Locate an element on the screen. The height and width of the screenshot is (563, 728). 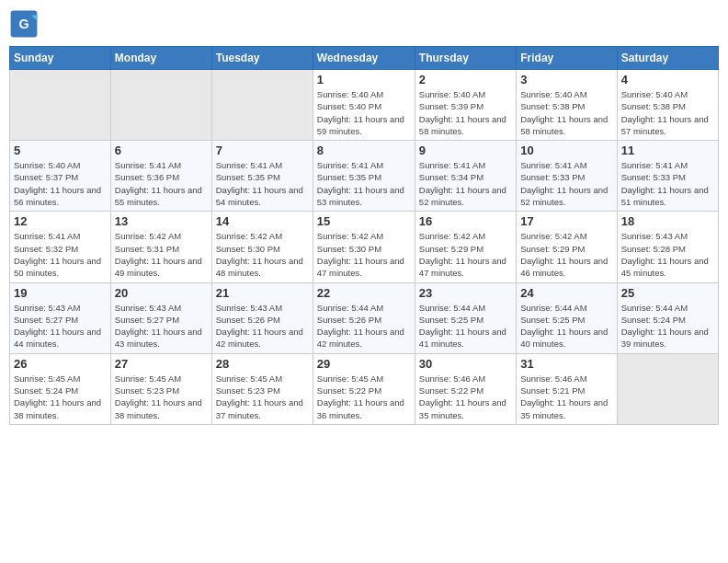
calendar-cell: 8Sunrise: 5:41 AM Sunset: 5:35 PM Daylig… is located at coordinates (364, 177).